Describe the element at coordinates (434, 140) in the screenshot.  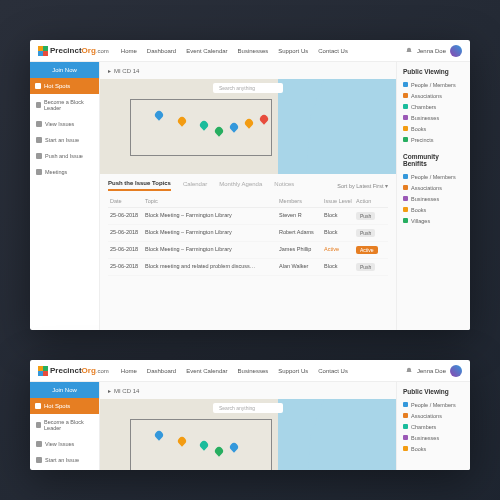
I see `panel-item: Precincts` at that location.